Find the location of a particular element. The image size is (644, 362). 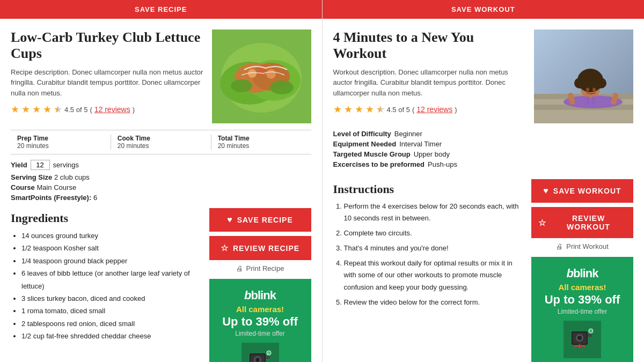

instructions-list: Perform the 4 exercises below for 20 sec… is located at coordinates (428, 254).